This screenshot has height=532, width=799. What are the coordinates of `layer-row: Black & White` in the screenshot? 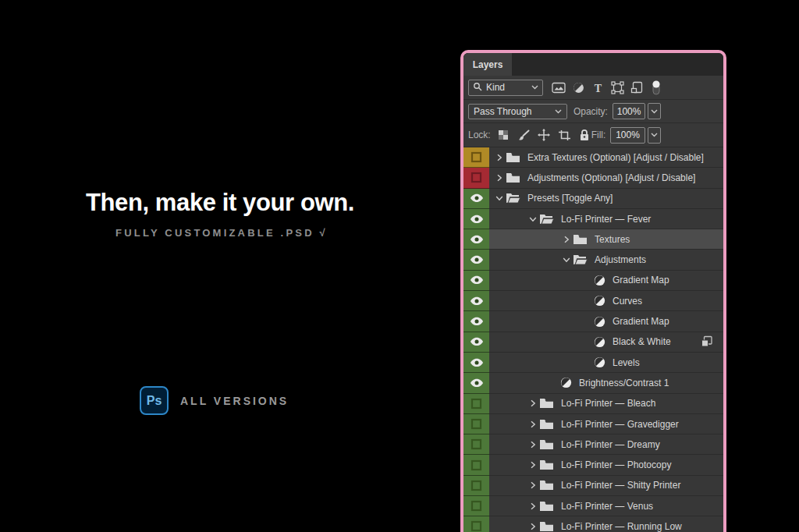 It's located at (593, 342).